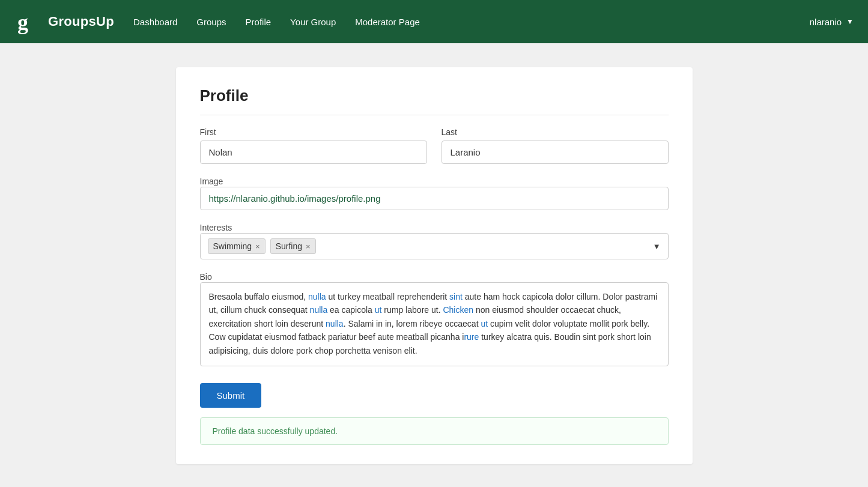 The height and width of the screenshot is (487, 868). Describe the element at coordinates (258, 22) in the screenshot. I see `nav-link-profile: Profile` at that location.